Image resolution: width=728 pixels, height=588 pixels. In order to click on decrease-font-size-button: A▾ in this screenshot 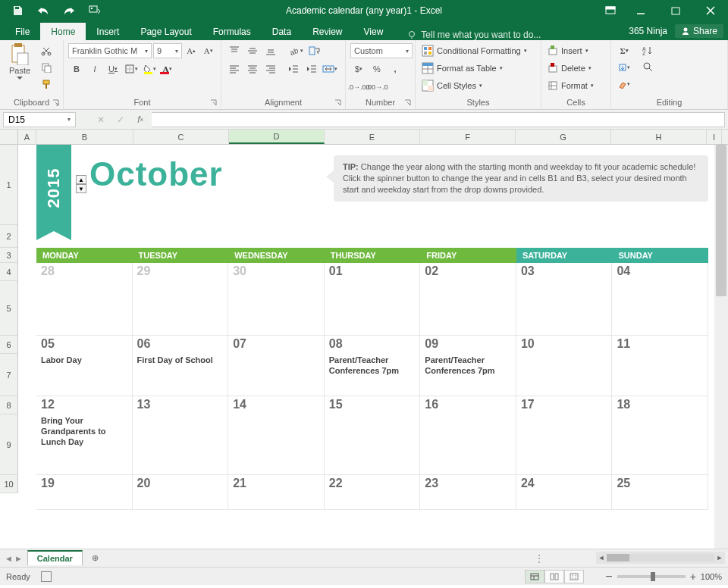, I will do `click(208, 51)`.